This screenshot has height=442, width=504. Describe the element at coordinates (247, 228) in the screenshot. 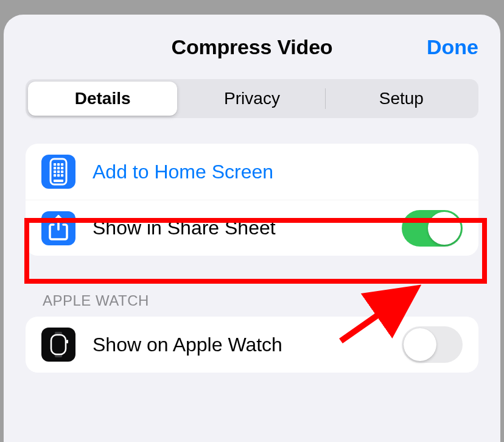

I see `show-in-share-sheet-label: Show in Share Sheet` at that location.